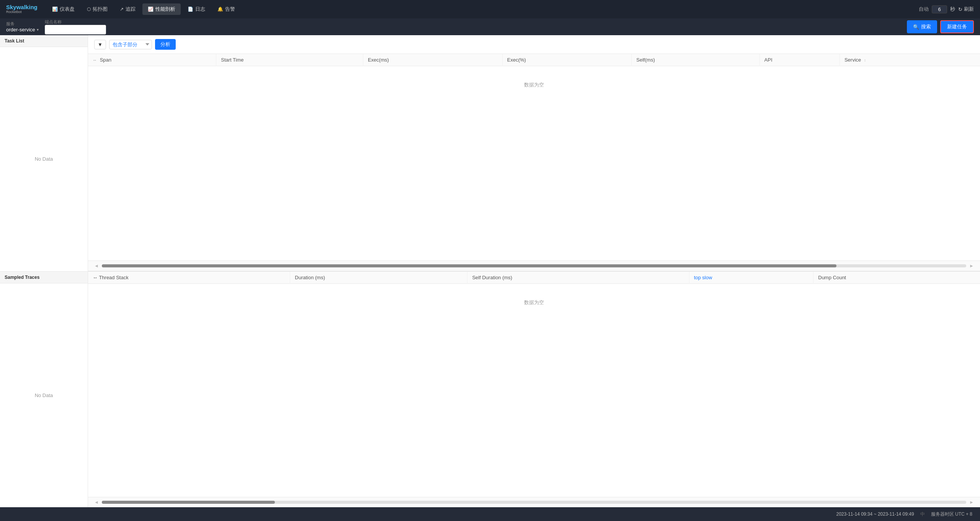  I want to click on left-panel: Task List No Data Sampled Traces No Data, so click(44, 271).